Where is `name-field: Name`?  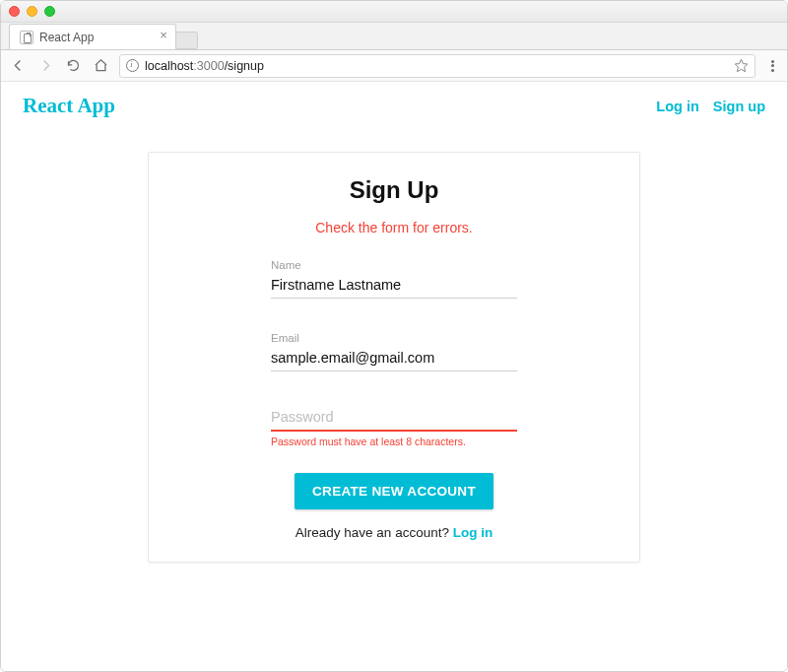 name-field: Name is located at coordinates (394, 279).